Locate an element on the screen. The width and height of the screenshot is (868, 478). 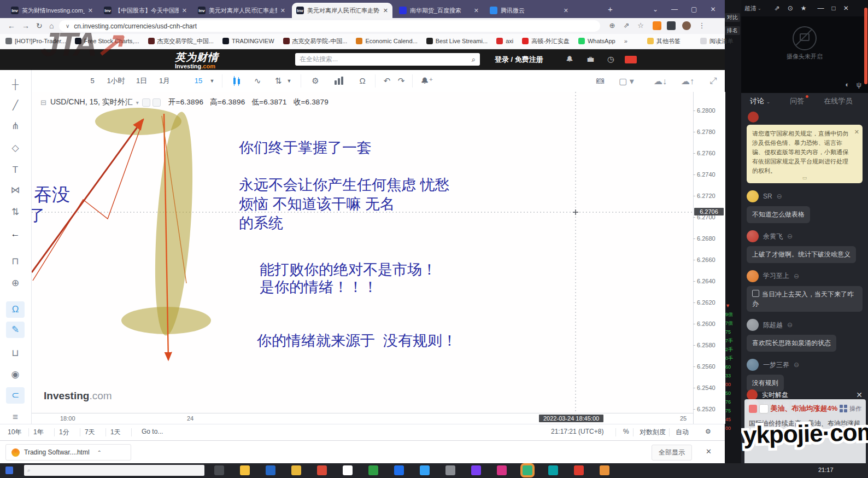
download-item: Trading Softwar....html ⌃ is located at coordinates (68, 452).